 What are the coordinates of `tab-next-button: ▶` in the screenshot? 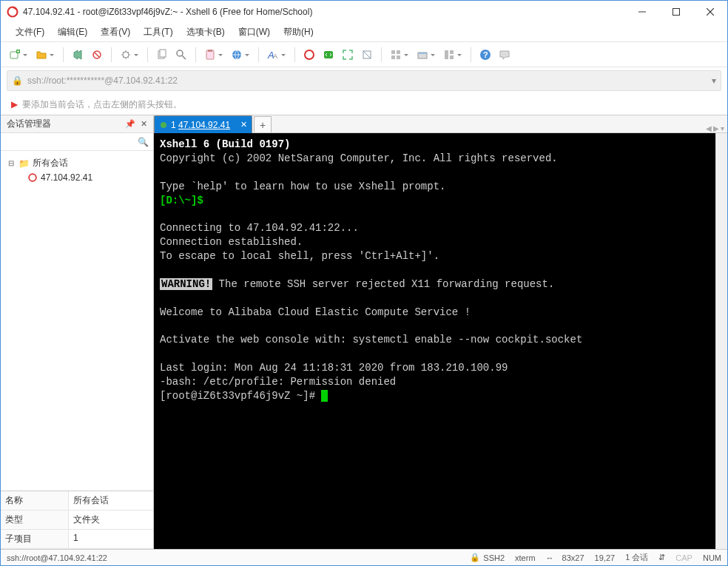 It's located at (716, 129).